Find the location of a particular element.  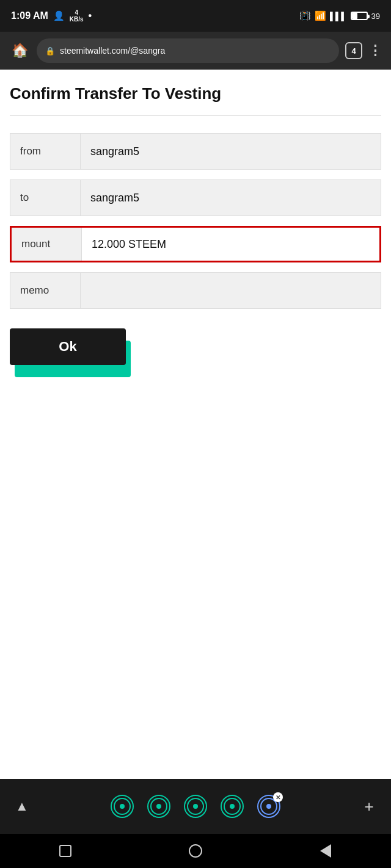

battery-percent: 39 is located at coordinates (376, 16).